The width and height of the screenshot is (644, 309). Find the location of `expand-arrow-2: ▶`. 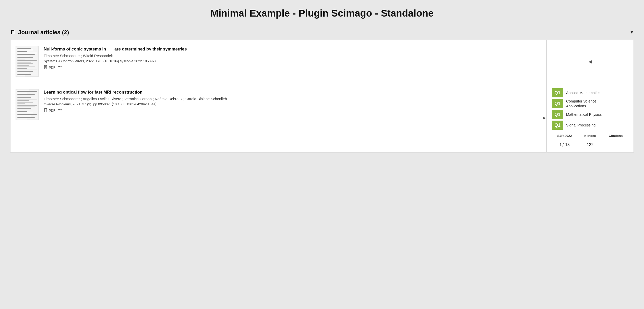

expand-arrow-2: ▶ is located at coordinates (544, 118).